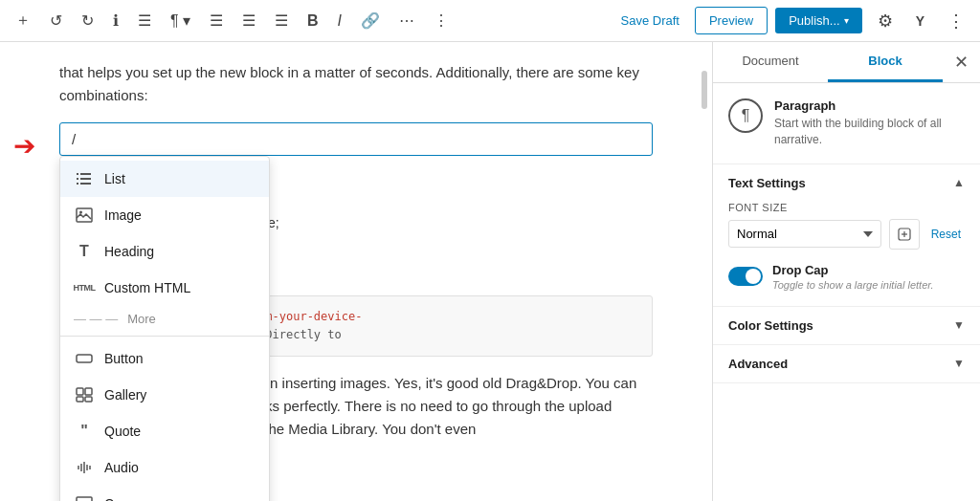  I want to click on scrollbar-thumb, so click(704, 90).